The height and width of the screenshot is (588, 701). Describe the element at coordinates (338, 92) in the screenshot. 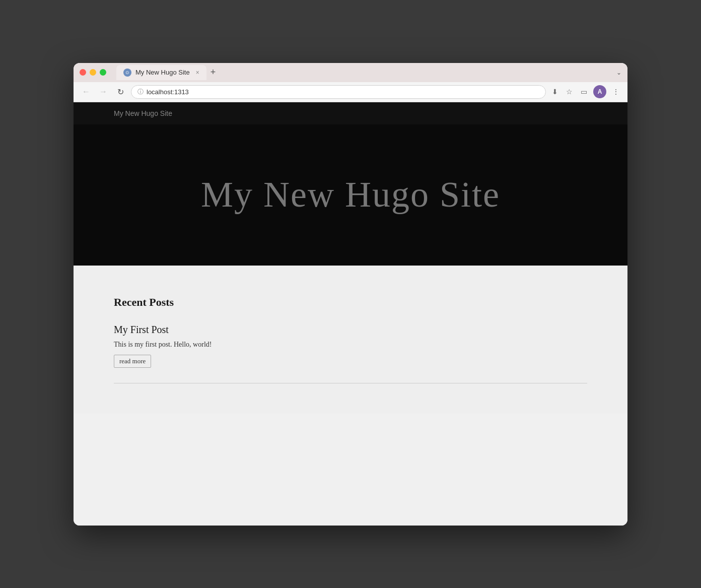

I see `address-input: ⓘ localhost:1313` at that location.